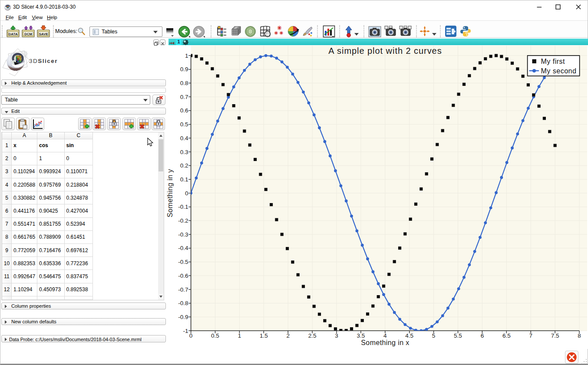 The height and width of the screenshot is (365, 588). I want to click on svg-text: 0.7, so click(184, 97).